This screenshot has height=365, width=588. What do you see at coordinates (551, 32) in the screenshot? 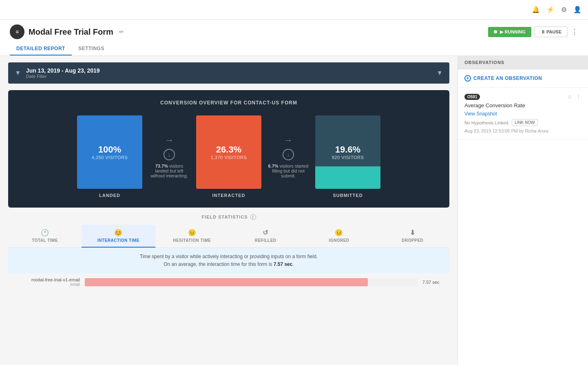
I see `pause-label: ⏸ PAUSE` at bounding box center [551, 32].